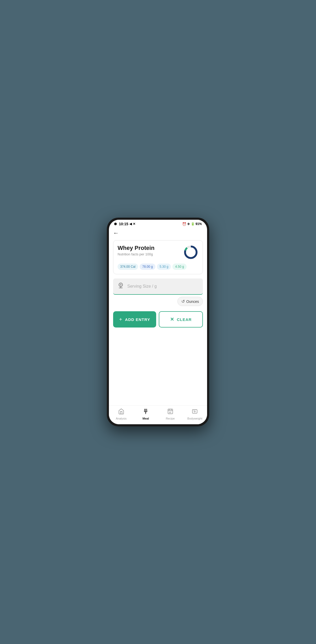 This screenshot has height=644, width=316. Describe the element at coordinates (124, 224) in the screenshot. I see `status-time: 10:15` at that location.